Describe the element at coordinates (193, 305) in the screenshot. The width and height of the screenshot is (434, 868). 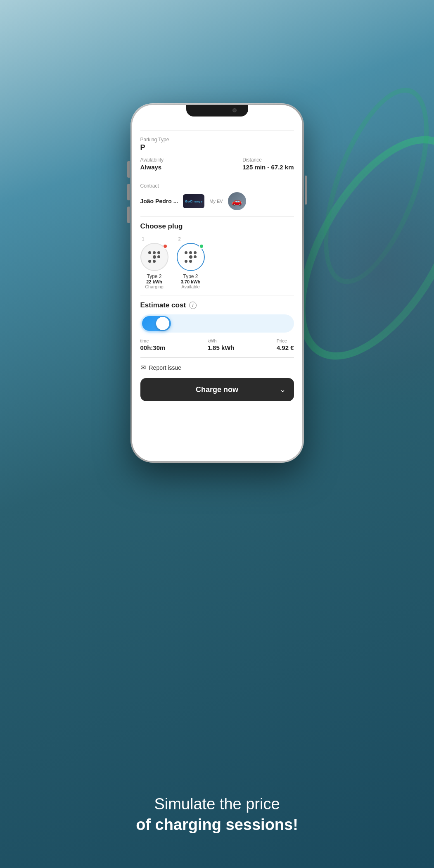
I see `info-icon: i` at that location.